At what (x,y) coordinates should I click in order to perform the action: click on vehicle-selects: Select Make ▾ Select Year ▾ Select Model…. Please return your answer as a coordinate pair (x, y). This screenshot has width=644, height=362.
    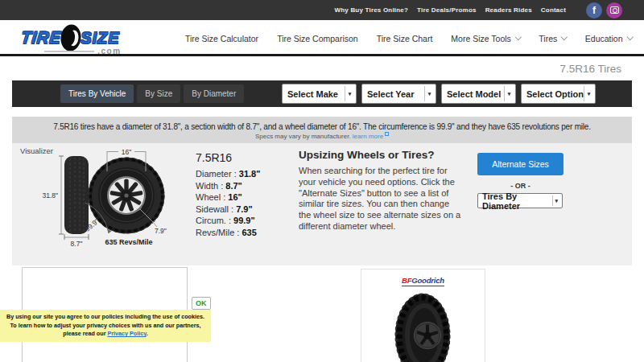
    Looking at the image, I should click on (439, 93).